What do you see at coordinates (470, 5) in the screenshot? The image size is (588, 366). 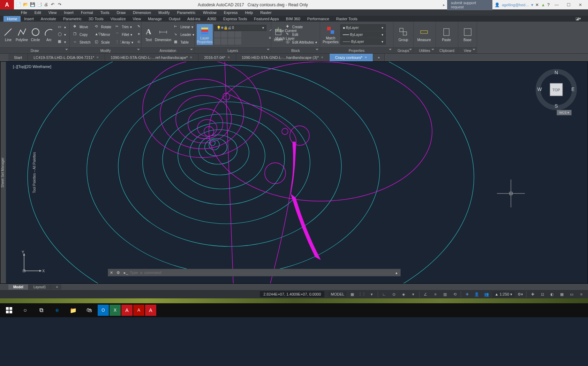 I see `help-search-input: submit support request` at bounding box center [470, 5].